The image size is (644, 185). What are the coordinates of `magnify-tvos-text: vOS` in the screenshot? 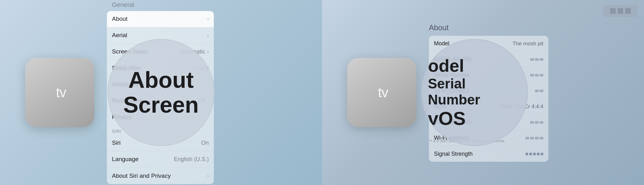 It's located at (475, 118).